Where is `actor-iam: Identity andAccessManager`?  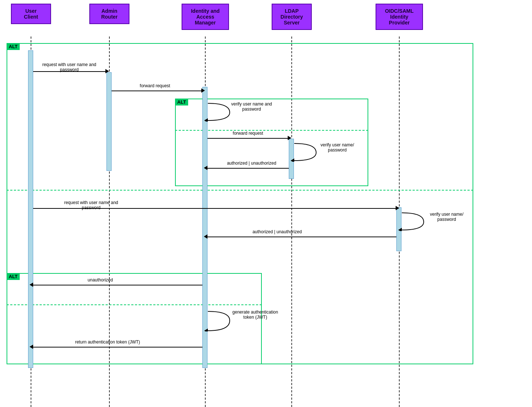
actor-iam: Identity andAccessManager is located at coordinates (205, 17).